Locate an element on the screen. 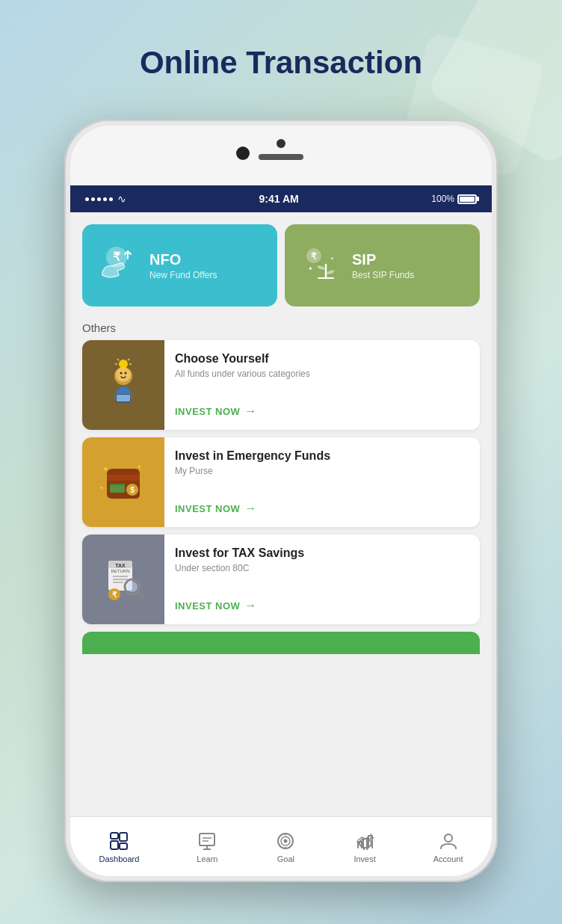 The image size is (562, 924). learn-icon is located at coordinates (207, 841).